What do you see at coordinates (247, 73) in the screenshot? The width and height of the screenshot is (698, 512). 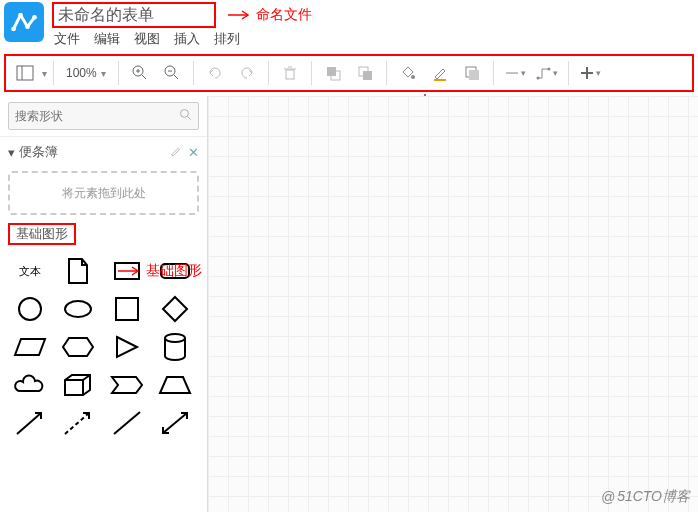 I see `redo-button` at bounding box center [247, 73].